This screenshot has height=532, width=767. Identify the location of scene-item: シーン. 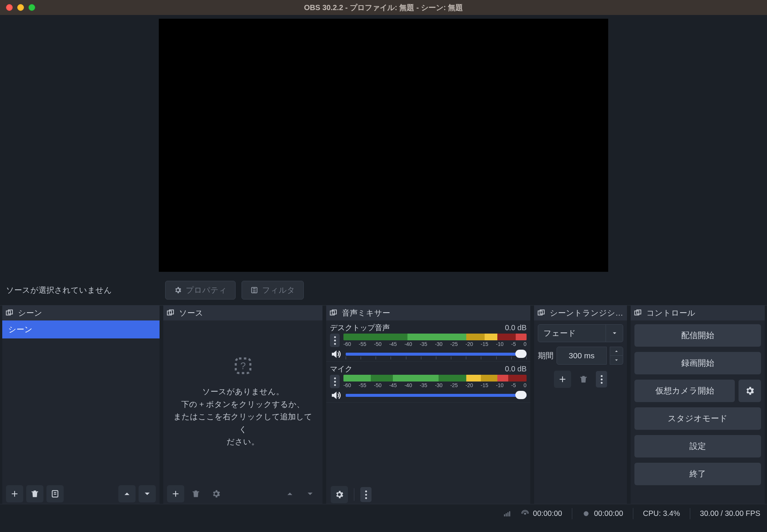
(81, 329).